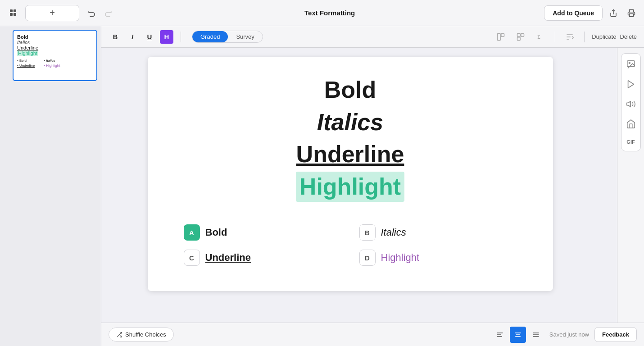 This screenshot has width=644, height=346. I want to click on top-right-icons, so click(622, 13).